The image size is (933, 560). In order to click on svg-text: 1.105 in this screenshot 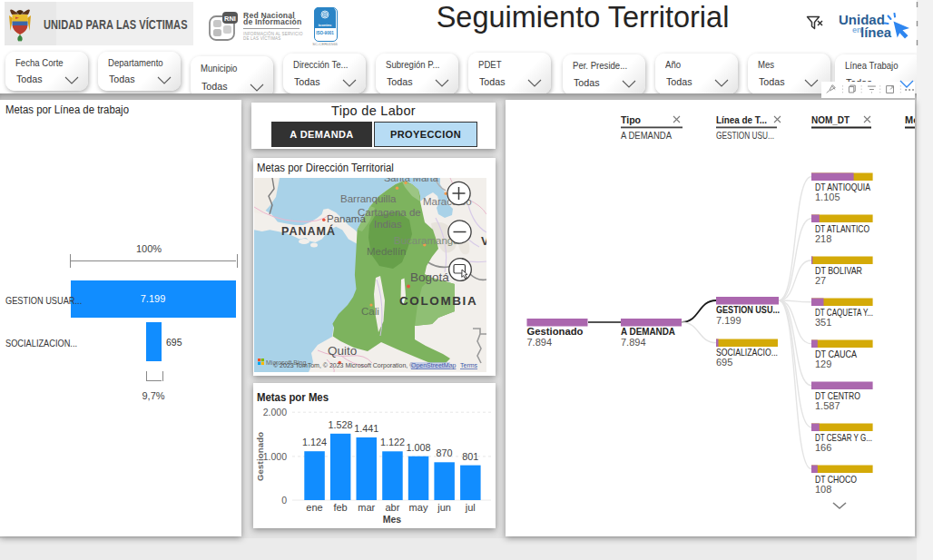, I will do `click(828, 197)`.